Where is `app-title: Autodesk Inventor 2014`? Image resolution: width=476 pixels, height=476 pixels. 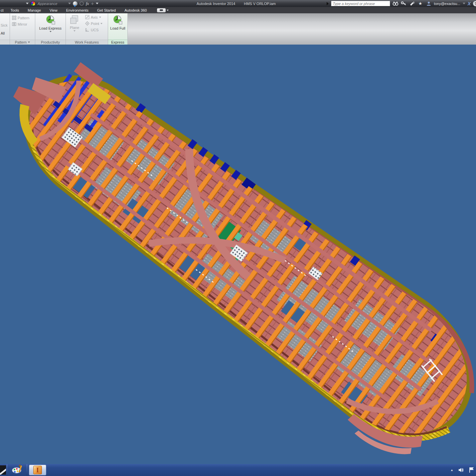
app-title: Autodesk Inventor 2014 is located at coordinates (216, 4).